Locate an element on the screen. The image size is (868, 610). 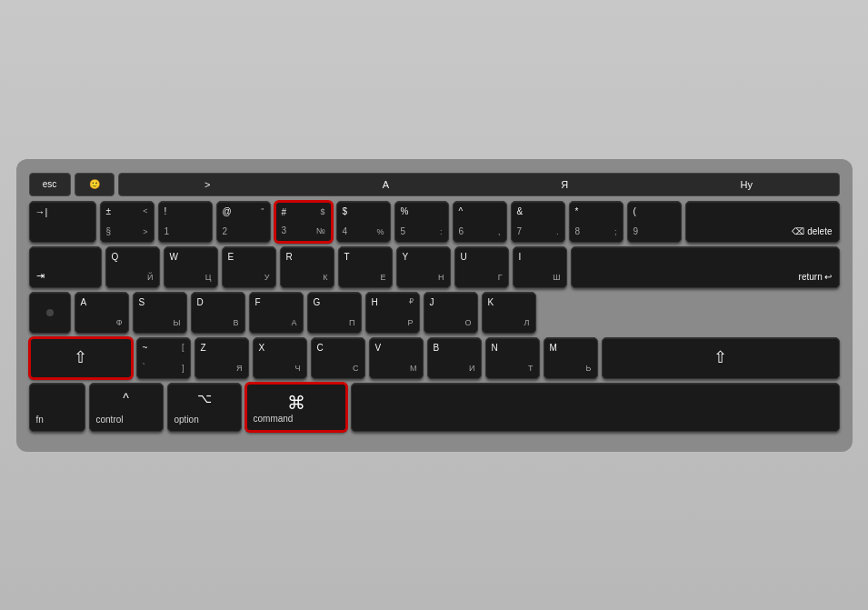
section-key: ± < § > is located at coordinates (127, 222).